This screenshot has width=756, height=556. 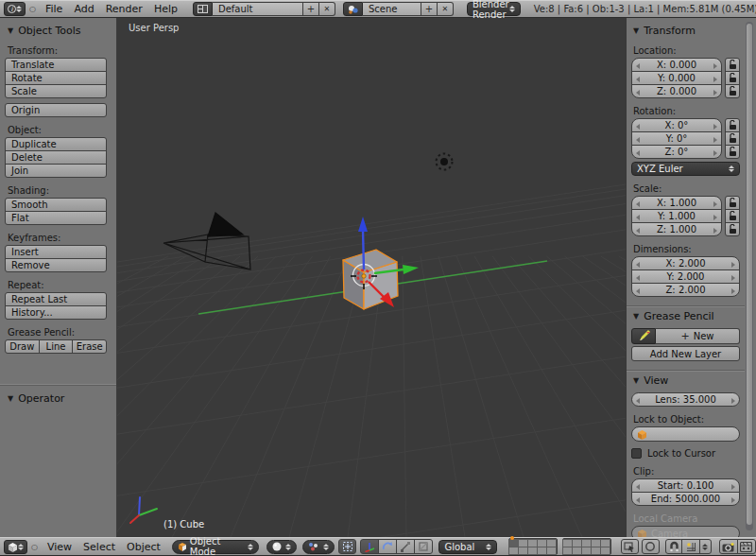 I want to click on info-editor-icon: i, so click(x=11, y=9).